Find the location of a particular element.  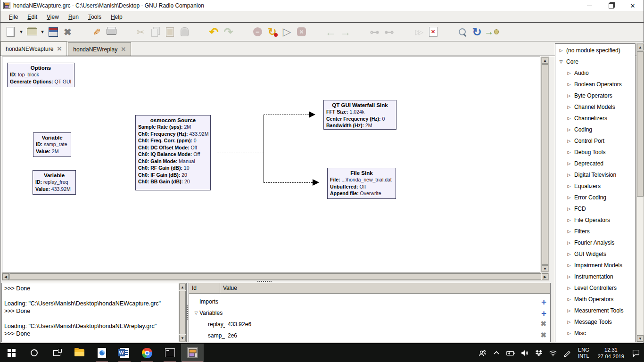

canvas-vertical-scrollbar: ▲ ▼ is located at coordinates (545, 165).